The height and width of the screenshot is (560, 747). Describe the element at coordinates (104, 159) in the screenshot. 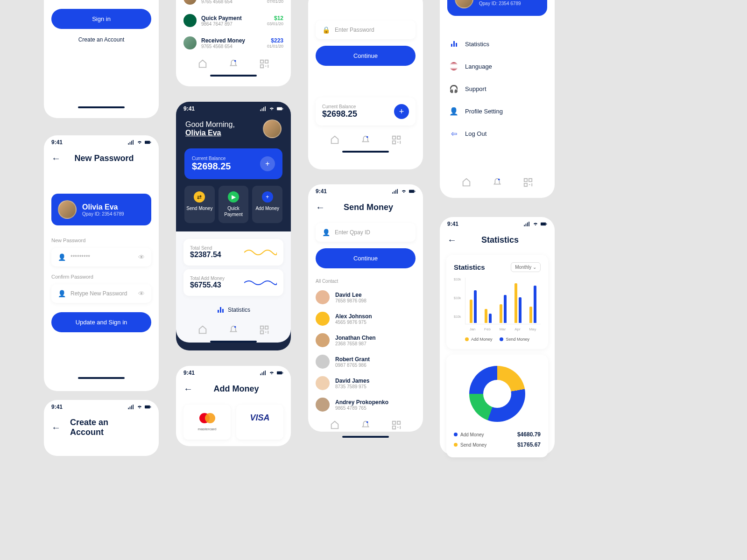

I see `page-title: New Password` at that location.